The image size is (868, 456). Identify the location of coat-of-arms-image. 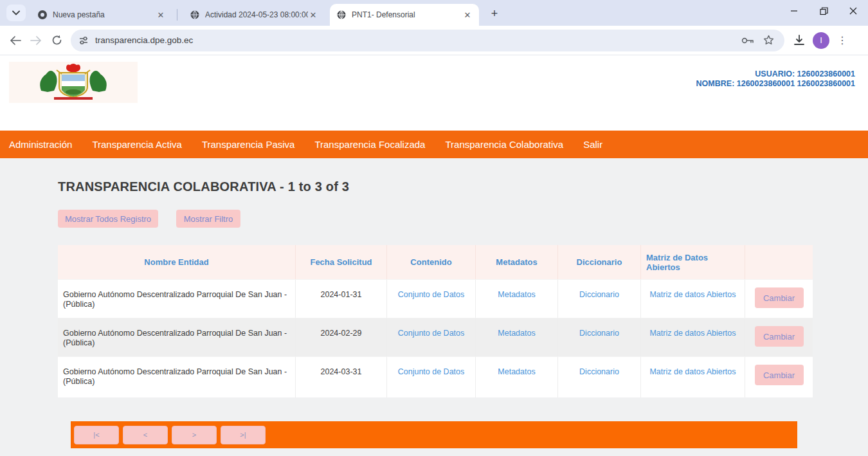
(73, 82).